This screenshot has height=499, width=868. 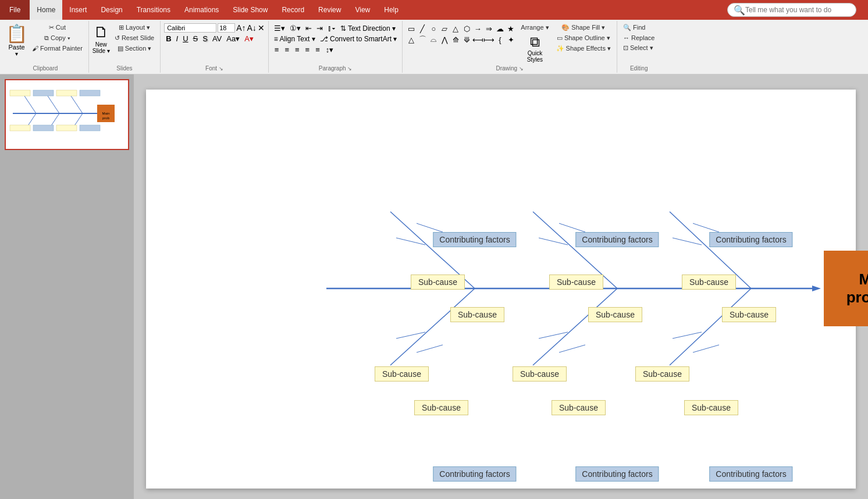 I want to click on cf-box-top-left: Contributing factors, so click(x=475, y=240).